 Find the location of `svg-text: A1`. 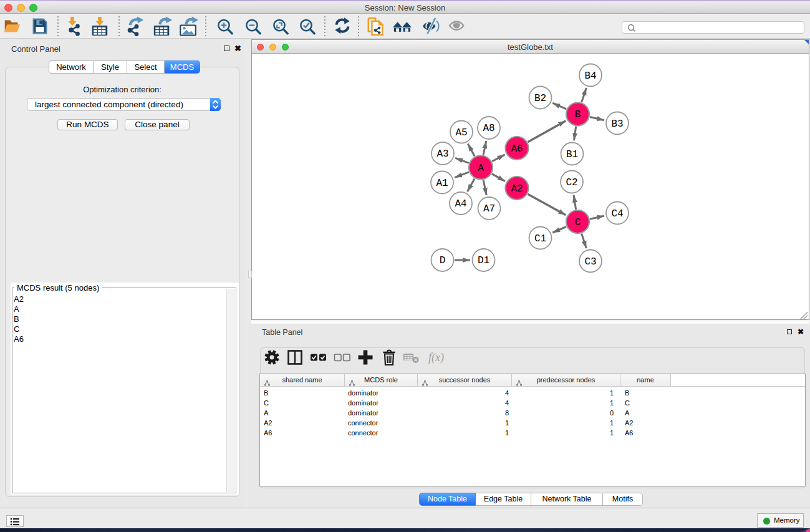

svg-text: A1 is located at coordinates (441, 183).